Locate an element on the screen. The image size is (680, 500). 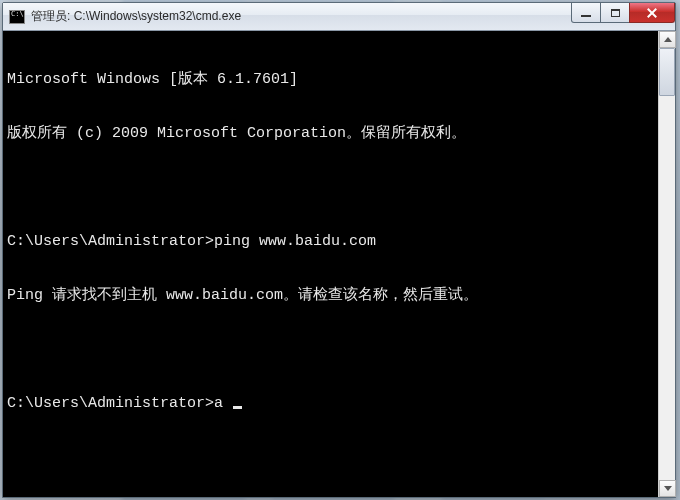
output-line: 版权所有 (c) 2009 Microsoft Corporation。保留所有… is located at coordinates (330, 134).